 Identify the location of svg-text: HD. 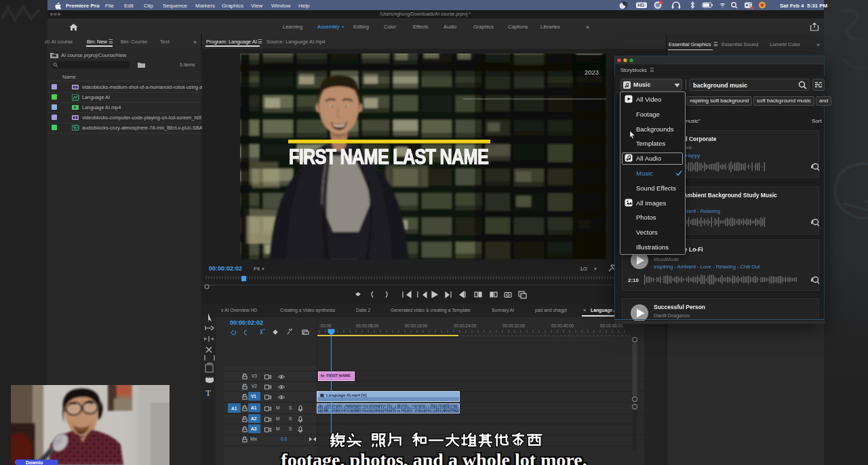
(641, 5).